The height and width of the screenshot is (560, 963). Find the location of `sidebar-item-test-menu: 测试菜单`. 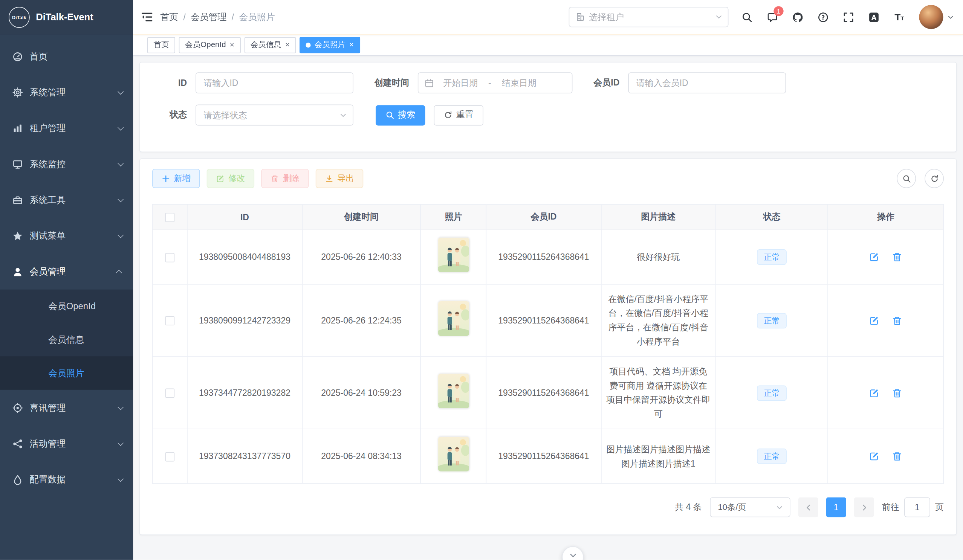

sidebar-item-test-menu: 测试菜单 is located at coordinates (66, 235).